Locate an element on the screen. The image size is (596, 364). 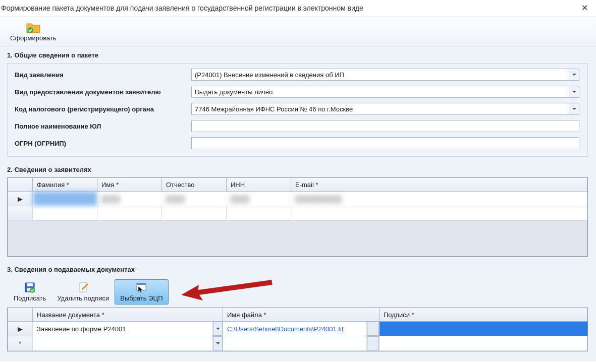
doc-name-cell: Заявление по форме Р24001 is located at coordinates (123, 329).